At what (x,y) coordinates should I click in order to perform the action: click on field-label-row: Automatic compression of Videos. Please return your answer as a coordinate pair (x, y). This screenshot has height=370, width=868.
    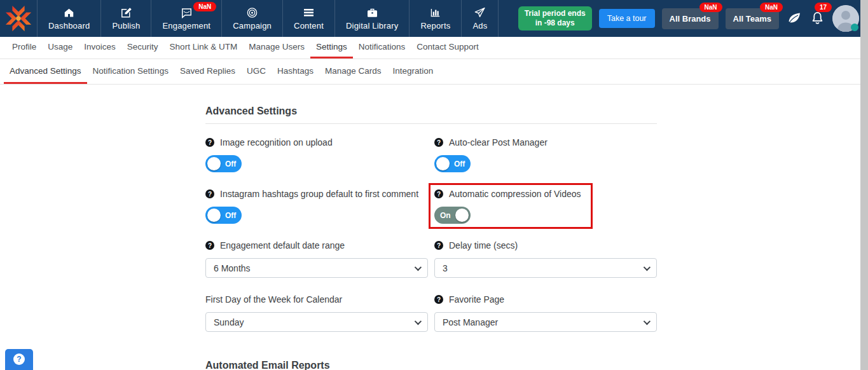
    Looking at the image, I should click on (546, 194).